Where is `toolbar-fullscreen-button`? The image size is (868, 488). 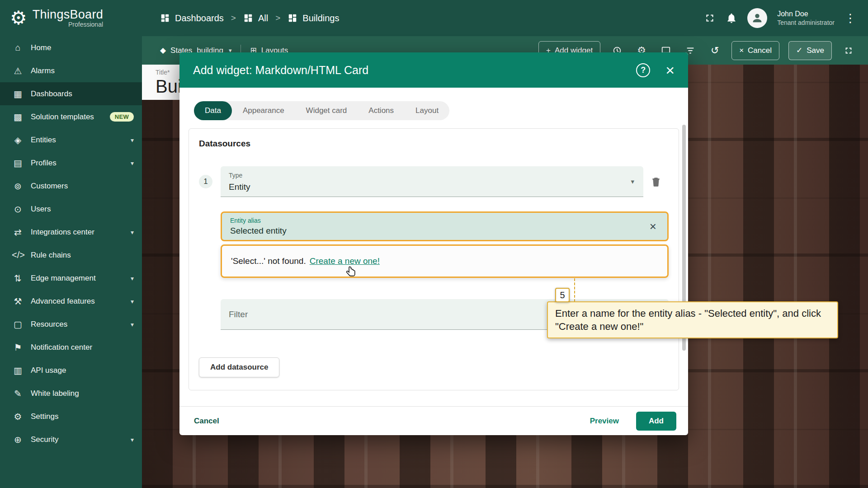
toolbar-fullscreen-button is located at coordinates (849, 51).